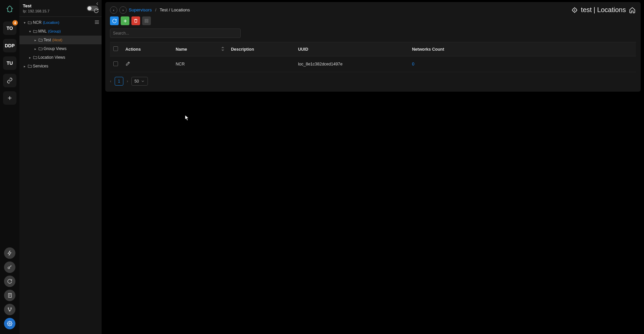 Image resolution: width=644 pixels, height=334 pixels. What do you see at coordinates (97, 23) in the screenshot?
I see `tree-menu-icon` at bounding box center [97, 23].